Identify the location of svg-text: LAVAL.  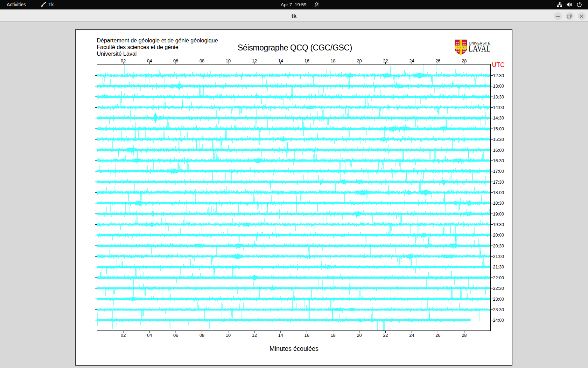
(479, 48).